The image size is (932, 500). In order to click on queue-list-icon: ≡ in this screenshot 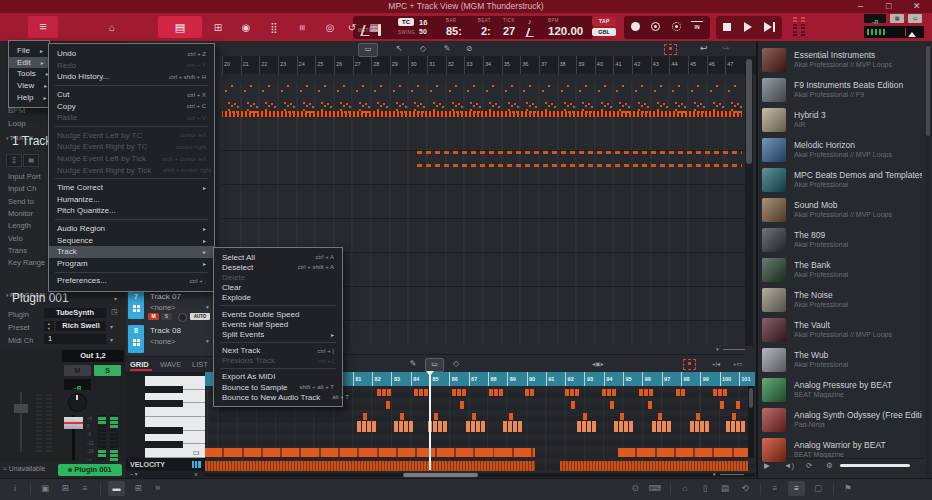, I will do `click(775, 488)`.